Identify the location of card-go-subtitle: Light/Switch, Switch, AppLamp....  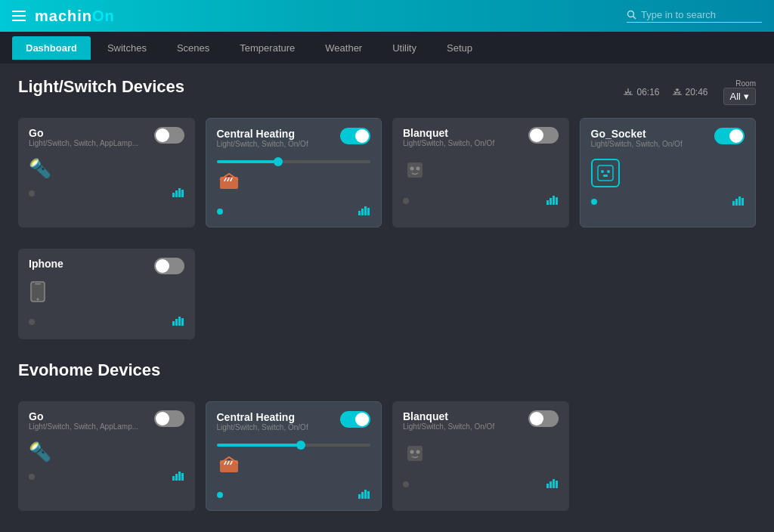
(83, 144).